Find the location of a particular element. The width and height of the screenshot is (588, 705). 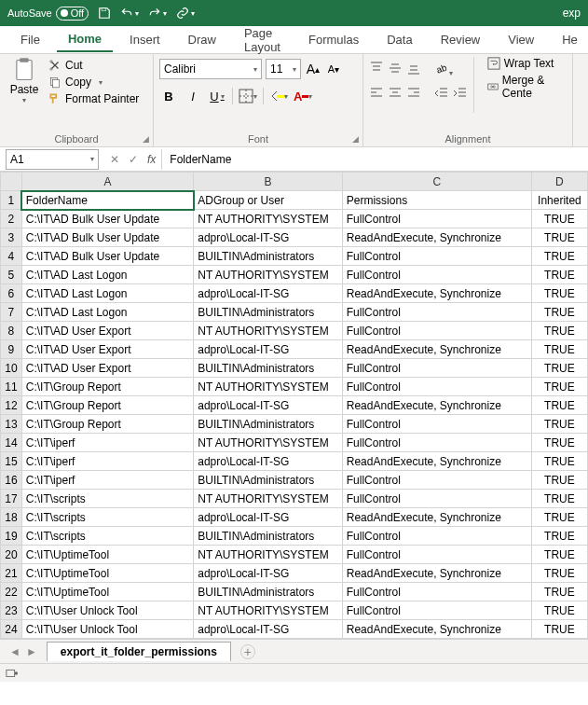

row-header: 19 is located at coordinates (11, 536).